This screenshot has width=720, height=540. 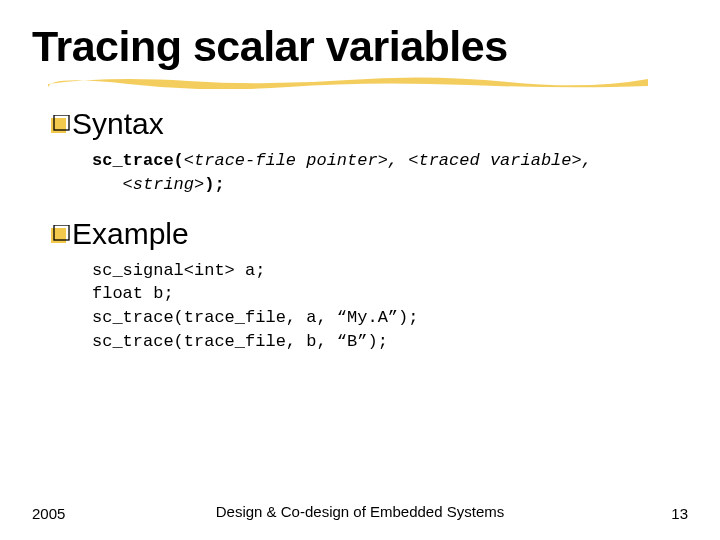 I want to click on footer: 2005 Design & Co-design of Embedded Syst…, so click(x=360, y=514).